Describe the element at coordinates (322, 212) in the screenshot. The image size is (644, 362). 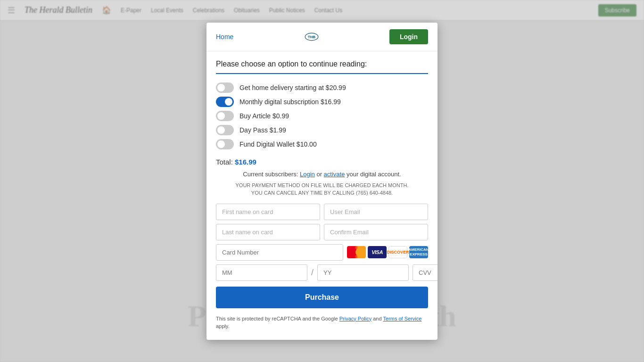
I see `name-row` at that location.